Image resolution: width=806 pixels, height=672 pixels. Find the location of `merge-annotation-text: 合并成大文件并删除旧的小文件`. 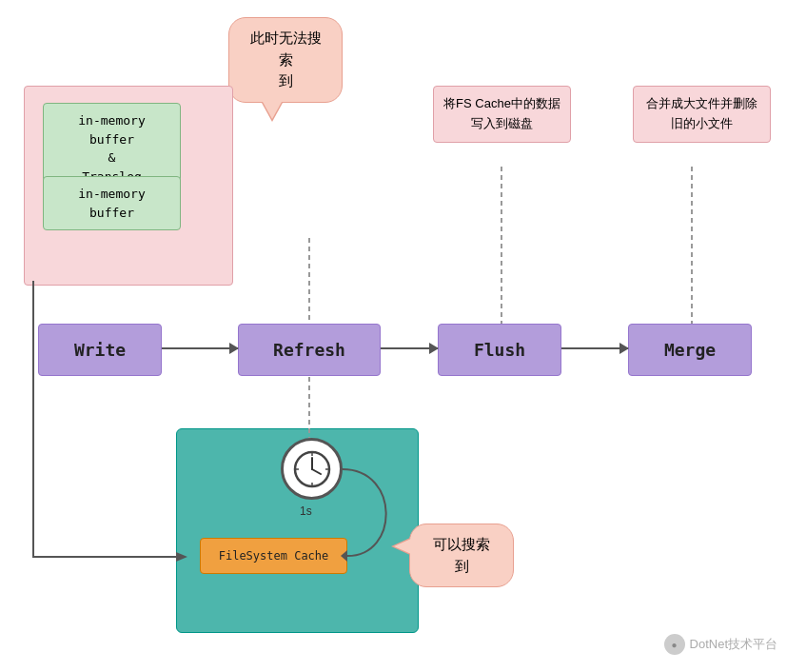

merge-annotation-text: 合并成大文件并删除旧的小文件 is located at coordinates (702, 113).